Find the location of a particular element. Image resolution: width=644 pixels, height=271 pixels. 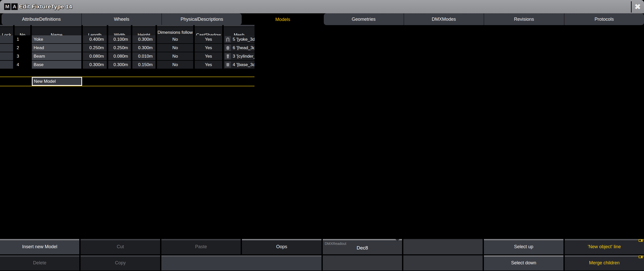

width-cell: 0.100m is located at coordinates (120, 39).